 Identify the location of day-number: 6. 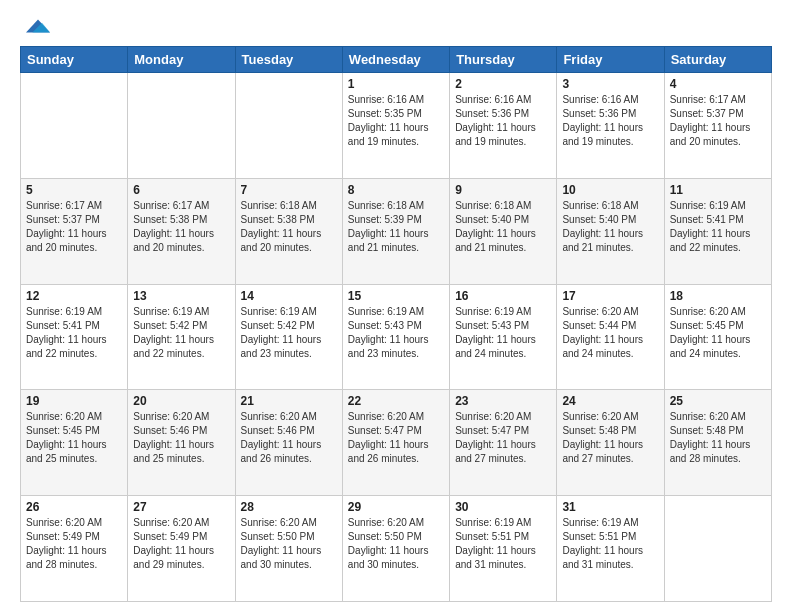
(181, 190).